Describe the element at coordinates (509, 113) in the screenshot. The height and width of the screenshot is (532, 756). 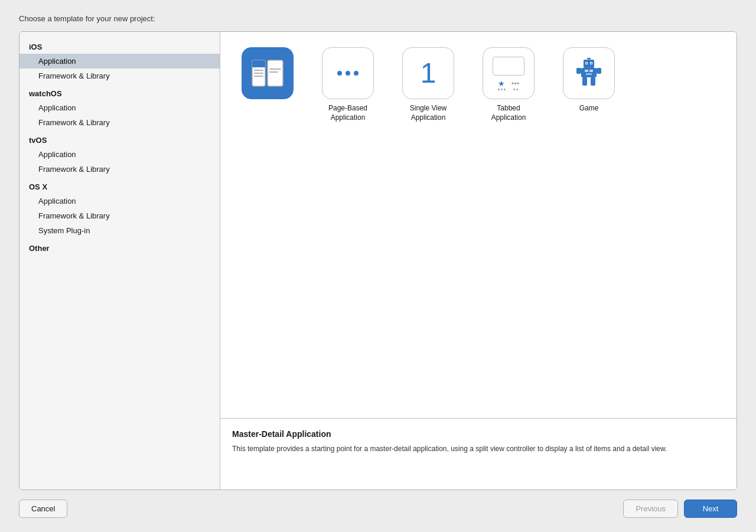
I see `tabbed-label: TabbedApplication` at that location.